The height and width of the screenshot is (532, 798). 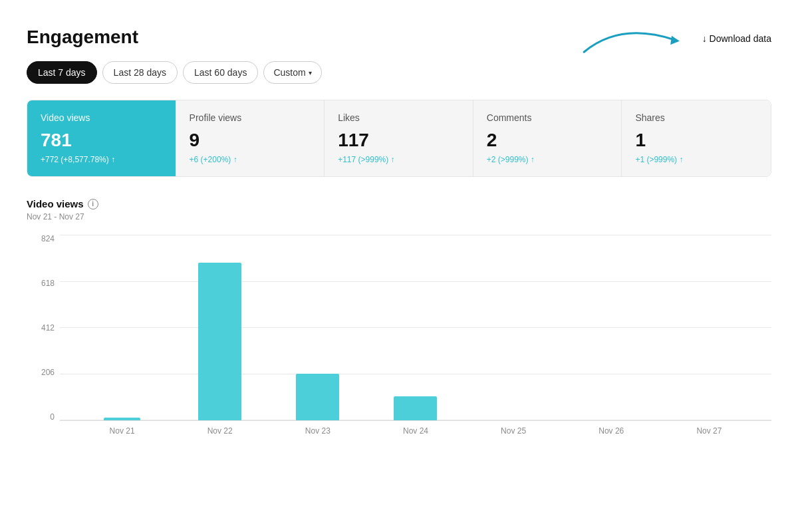 I want to click on x-label-nov24: Nov 24, so click(x=415, y=431).